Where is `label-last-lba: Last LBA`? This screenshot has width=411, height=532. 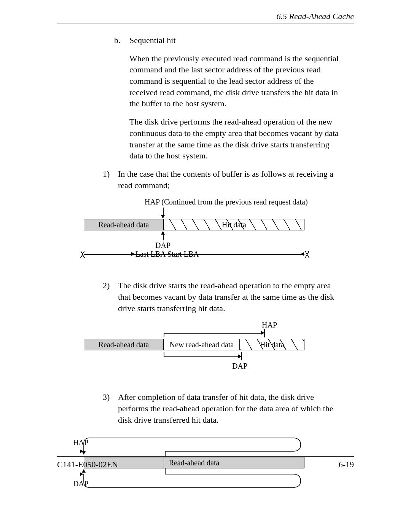
label-last-lba: Last LBA is located at coordinates (151, 254).